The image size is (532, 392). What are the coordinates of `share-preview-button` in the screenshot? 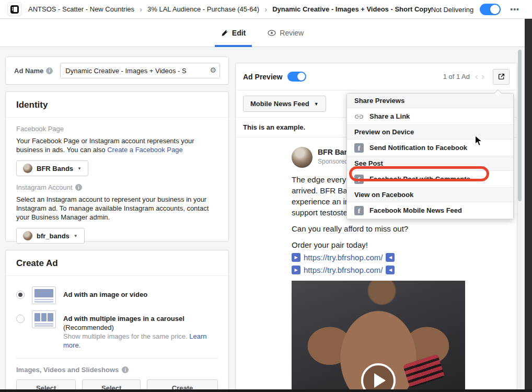 It's located at (501, 77).